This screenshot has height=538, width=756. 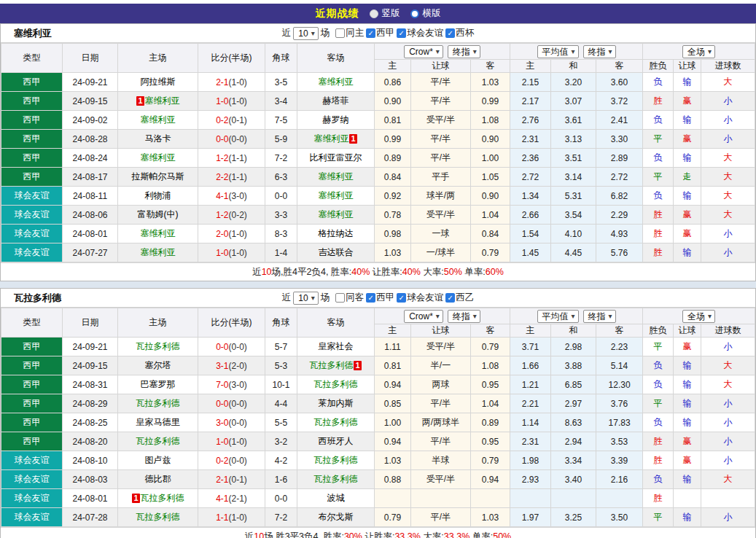 What do you see at coordinates (491, 480) in the screenshot?
I see `away-odds-cell: 0.94` at bounding box center [491, 480].